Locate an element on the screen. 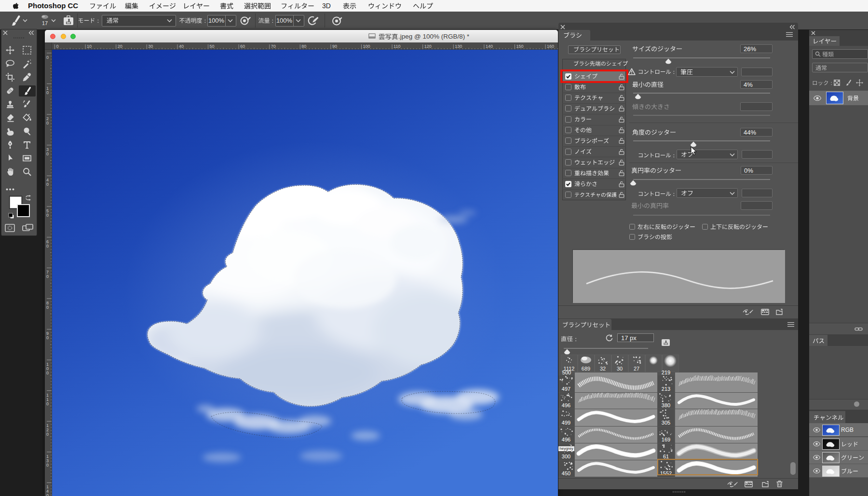 The width and height of the screenshot is (868, 496). svg-text: 120 is located at coordinates (428, 46).